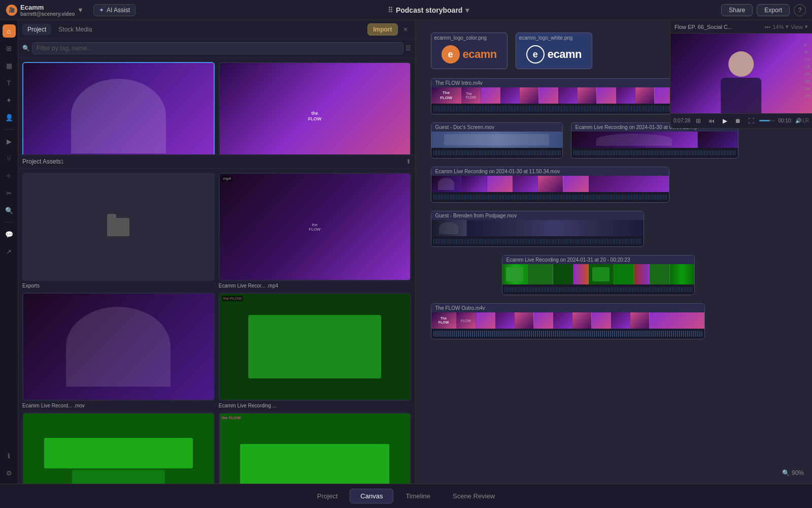 This screenshot has height=508, width=812. What do you see at coordinates (409, 162) in the screenshot?
I see `upload-icon: ⬆` at bounding box center [409, 162].